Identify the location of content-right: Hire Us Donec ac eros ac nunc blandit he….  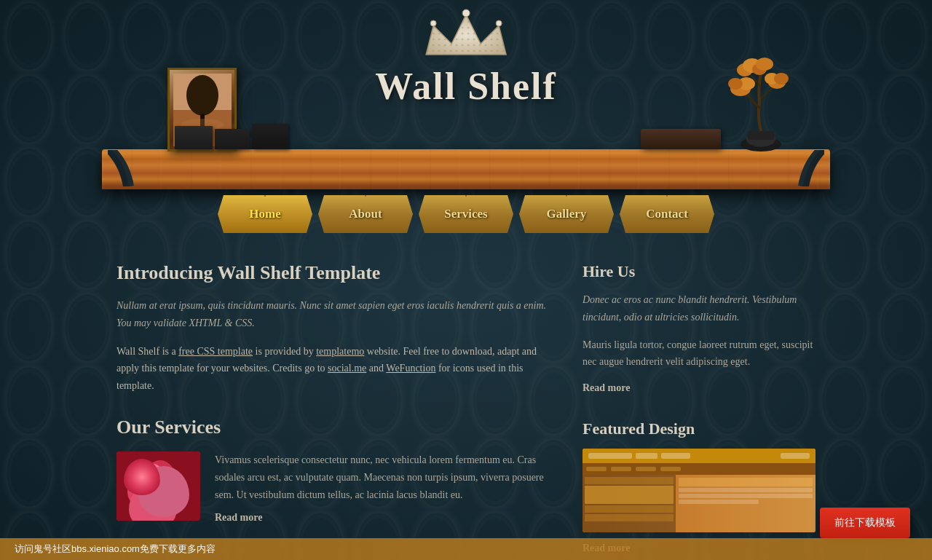
(699, 408).